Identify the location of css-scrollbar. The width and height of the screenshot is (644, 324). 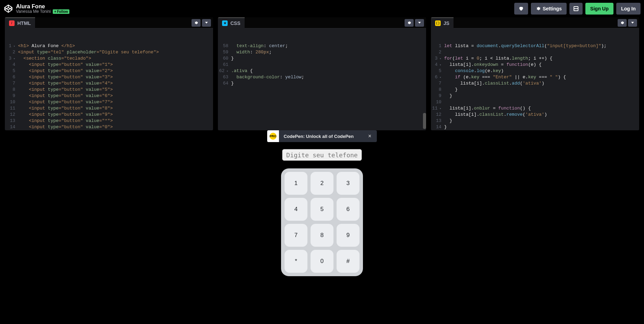
(425, 79).